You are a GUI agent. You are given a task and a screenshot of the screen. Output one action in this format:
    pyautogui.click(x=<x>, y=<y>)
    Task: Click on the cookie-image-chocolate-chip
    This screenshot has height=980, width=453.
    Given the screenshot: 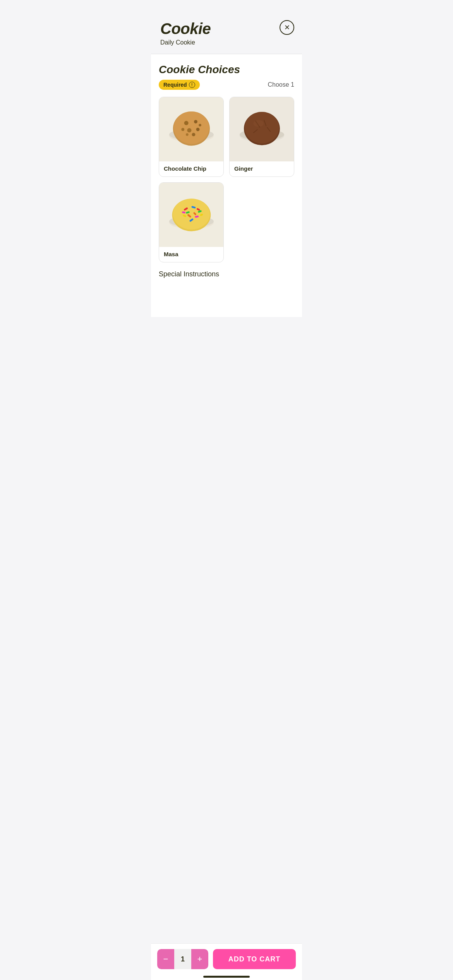 What is the action you would take?
    pyautogui.click(x=191, y=129)
    